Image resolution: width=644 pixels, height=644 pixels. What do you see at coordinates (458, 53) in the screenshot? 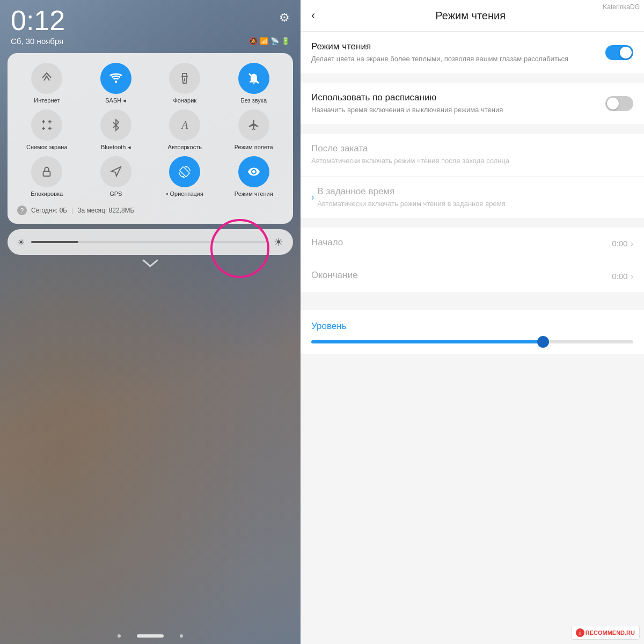
I see `reading-mode-text: Режим чтения Делает цвета на экране боле…` at bounding box center [458, 53].